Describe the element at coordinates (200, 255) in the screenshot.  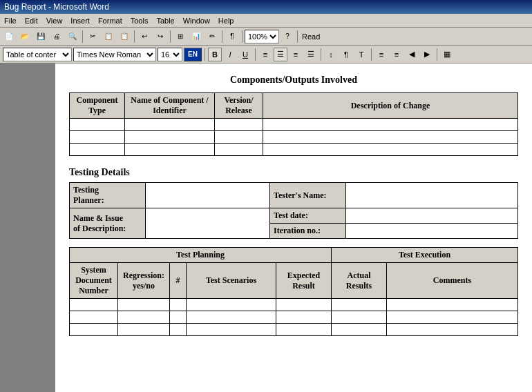
I see `planning-header: Test Planning` at that location.